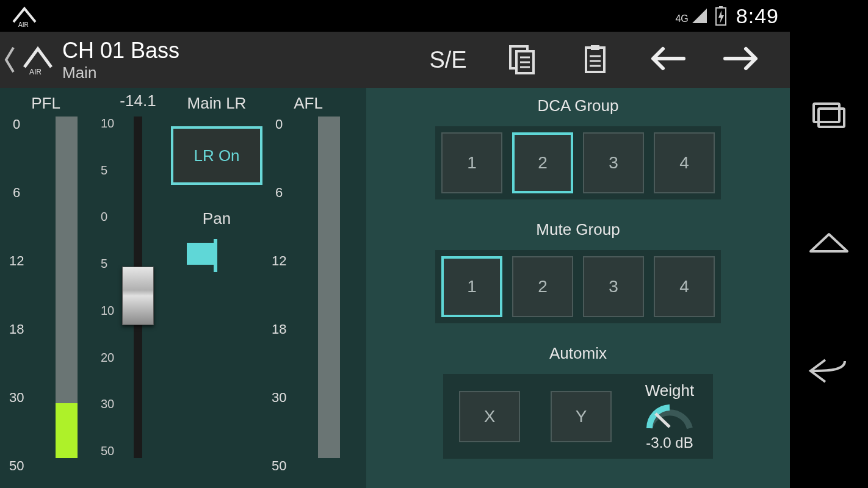 The image size is (868, 488). I want to click on automix-y-button: Y, so click(581, 417).